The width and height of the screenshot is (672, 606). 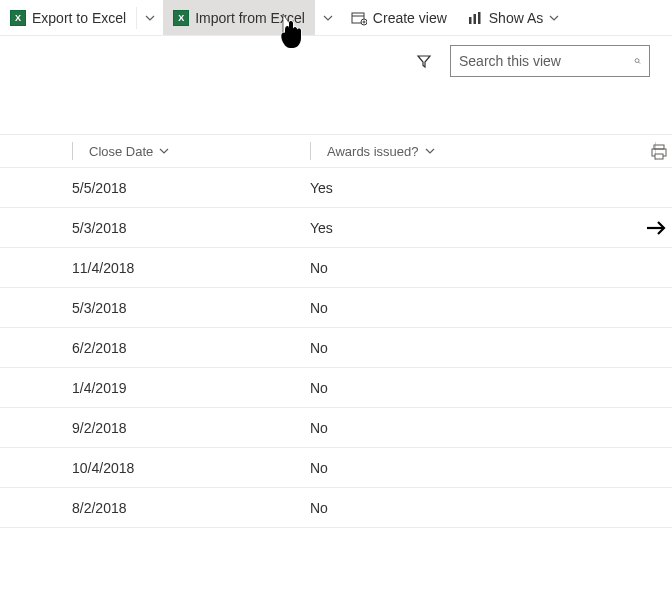 What do you see at coordinates (191, 508) in the screenshot?
I see `cell-close-date: 8/2/2018` at bounding box center [191, 508].